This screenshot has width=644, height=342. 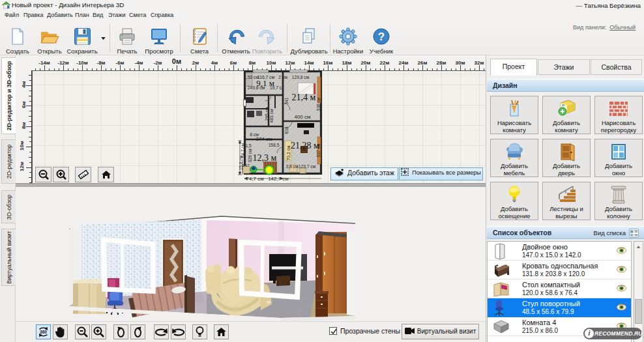 What do you see at coordinates (318, 104) in the screenshot?
I see `svg-text: 536 см` at bounding box center [318, 104].